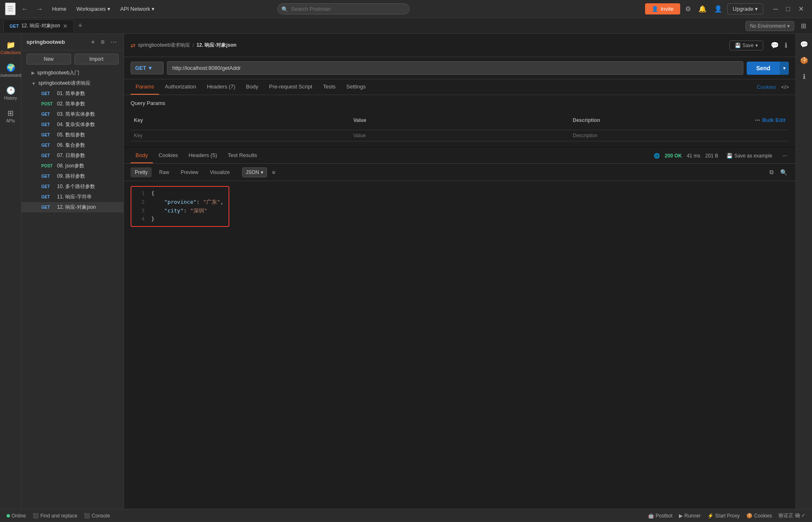 The width and height of the screenshot is (812, 522). What do you see at coordinates (772, 172) in the screenshot?
I see `copy-button: ⧉` at bounding box center [772, 172].